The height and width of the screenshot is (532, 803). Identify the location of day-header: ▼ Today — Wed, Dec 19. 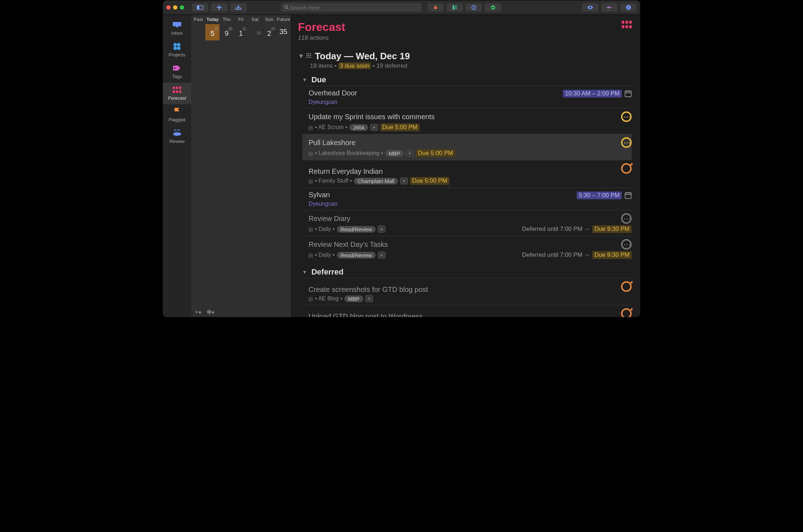
(465, 56).